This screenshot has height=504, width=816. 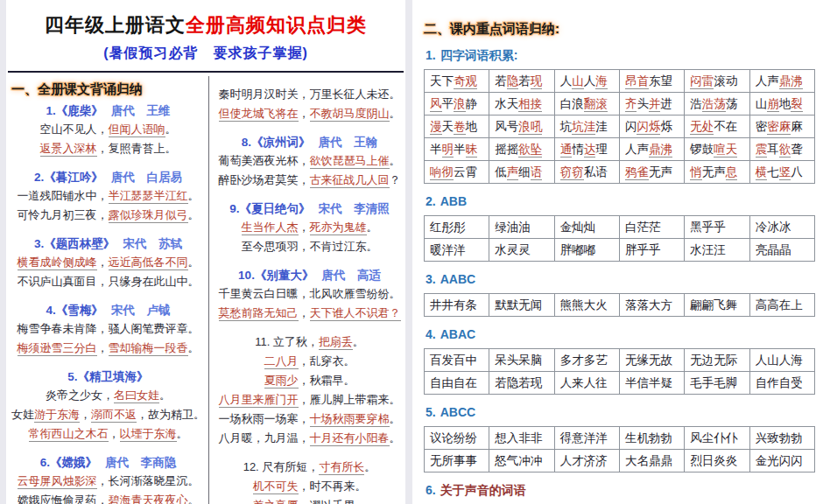 I want to click on key-phrase: 云母屏风烛影深, so click(x=58, y=481).